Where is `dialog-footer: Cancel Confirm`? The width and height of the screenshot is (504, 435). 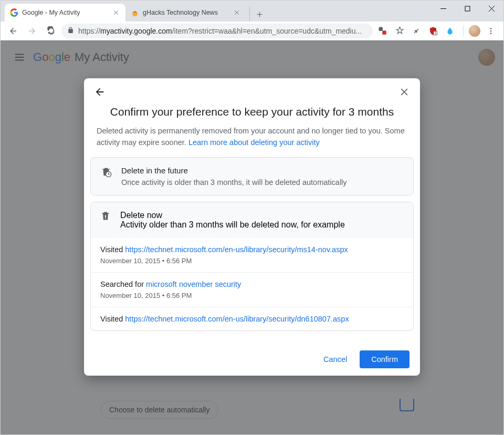 dialog-footer: Cancel Confirm is located at coordinates (252, 359).